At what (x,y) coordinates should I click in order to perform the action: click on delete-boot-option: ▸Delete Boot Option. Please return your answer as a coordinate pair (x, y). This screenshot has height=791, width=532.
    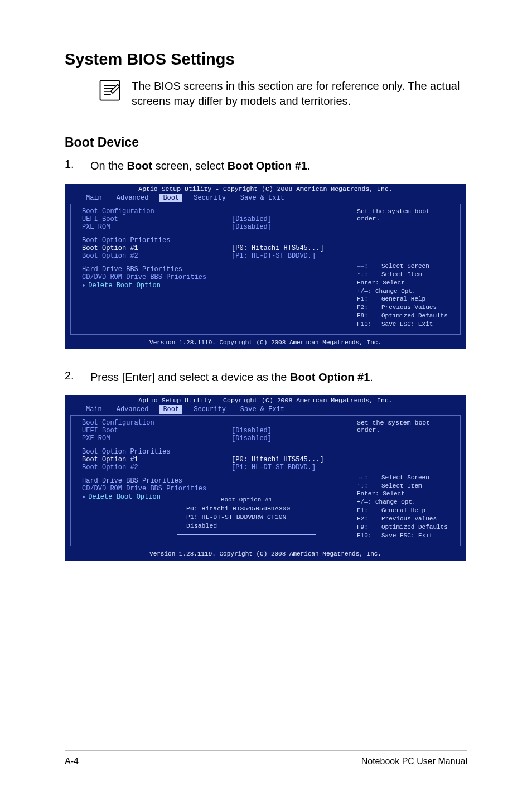
    Looking at the image, I should click on (212, 286).